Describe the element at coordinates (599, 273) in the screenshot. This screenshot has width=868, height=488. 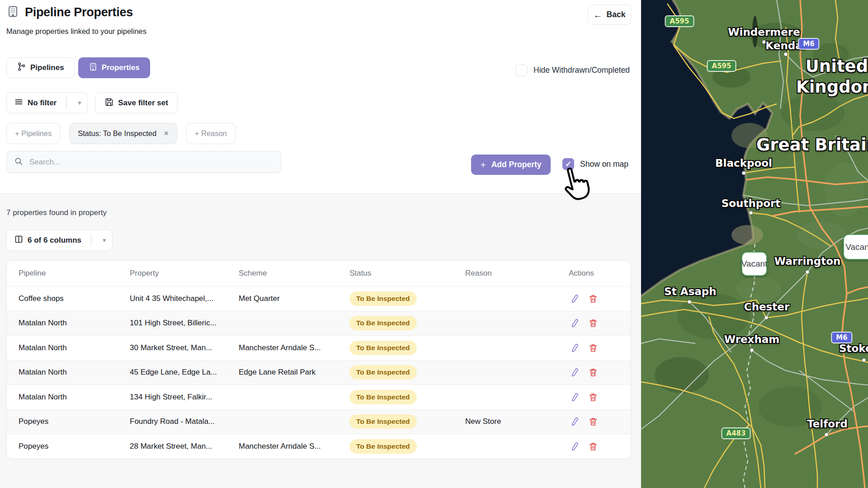
I see `column-header-actions: Actions` at that location.